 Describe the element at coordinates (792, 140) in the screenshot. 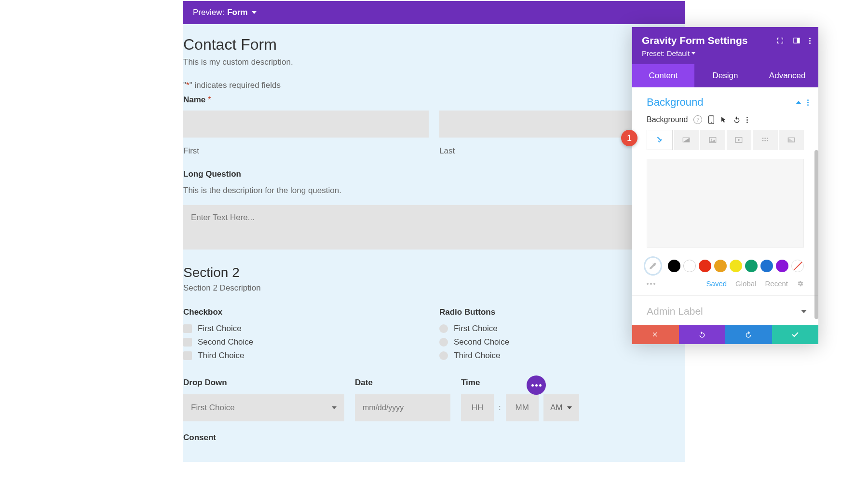

I see `bg-type-mask` at that location.